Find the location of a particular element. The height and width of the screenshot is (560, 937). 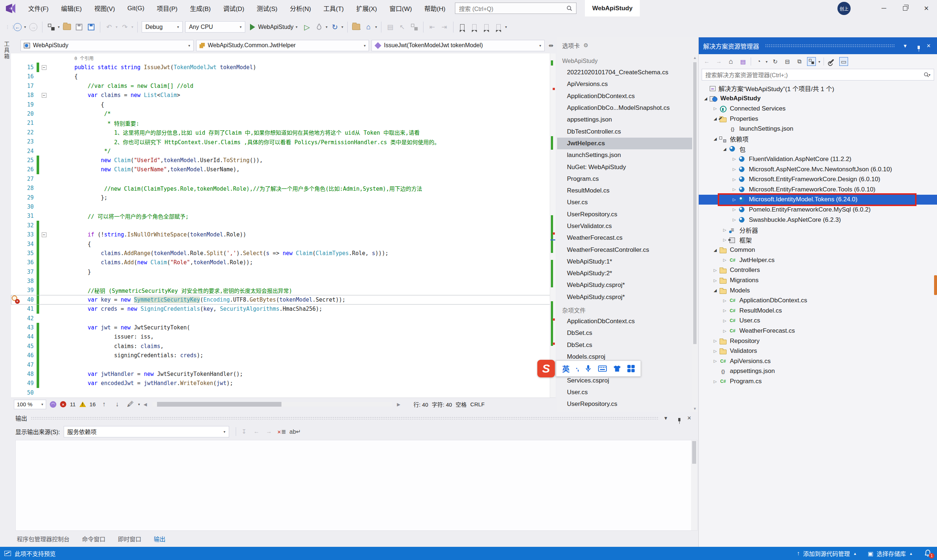

decrease-indent-icon: ⇤ is located at coordinates (432, 27).